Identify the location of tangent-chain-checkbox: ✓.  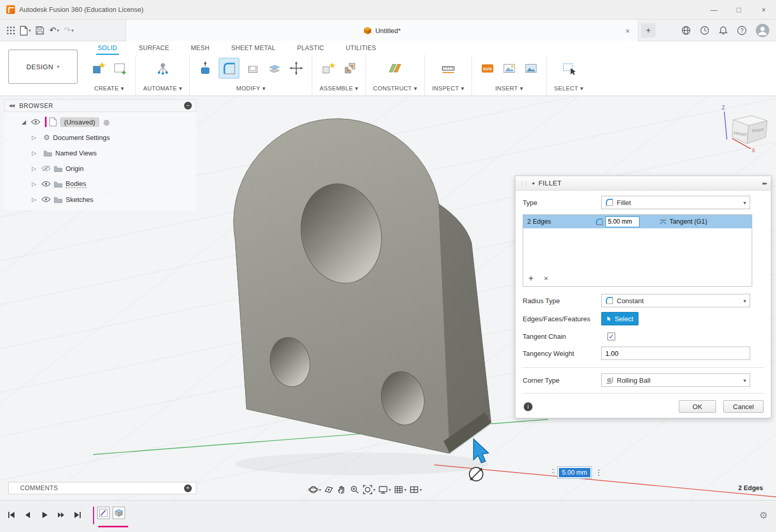
(611, 337).